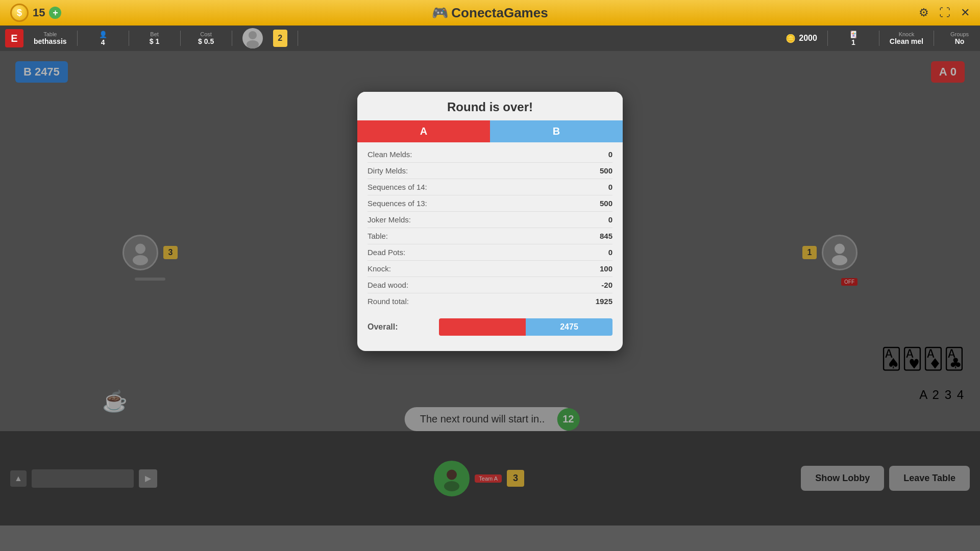  What do you see at coordinates (50, 34) in the screenshot?
I see `table-label: Table` at bounding box center [50, 34].